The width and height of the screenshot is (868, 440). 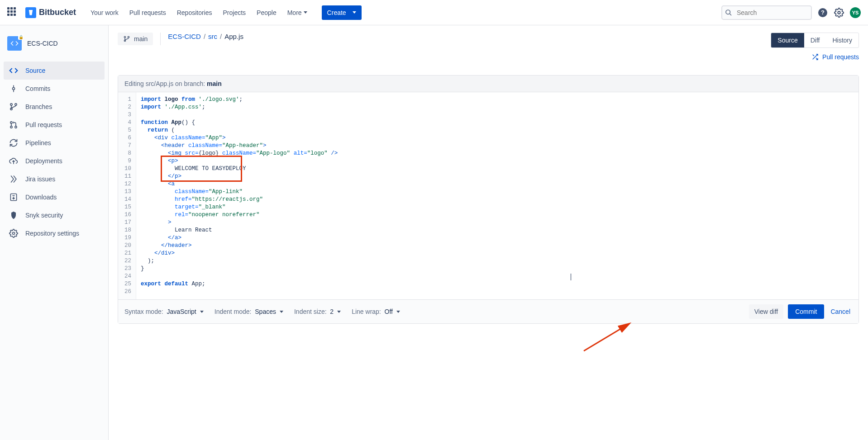 What do you see at coordinates (14, 143) in the screenshot?
I see `pipelines-icon` at bounding box center [14, 143].